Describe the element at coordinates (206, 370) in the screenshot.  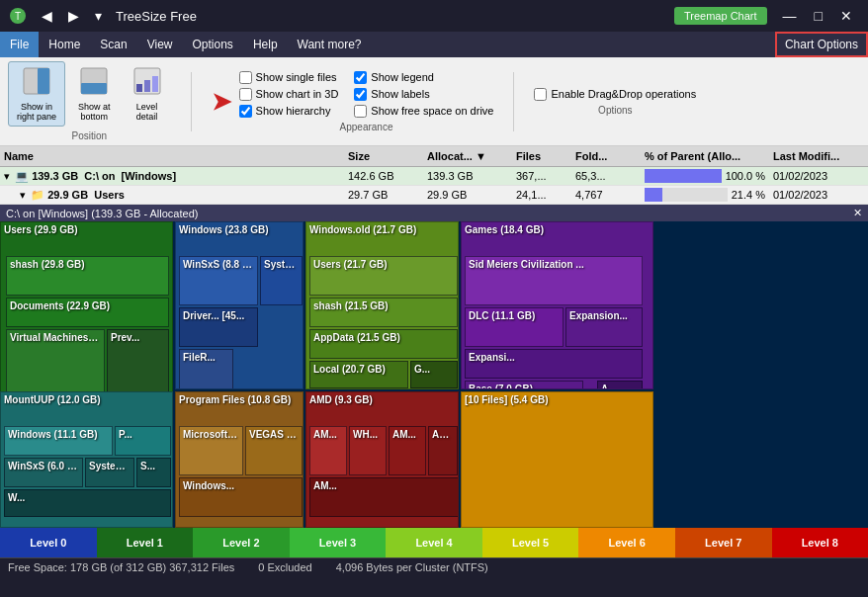
I see `treemap-block: FileR...` at that location.